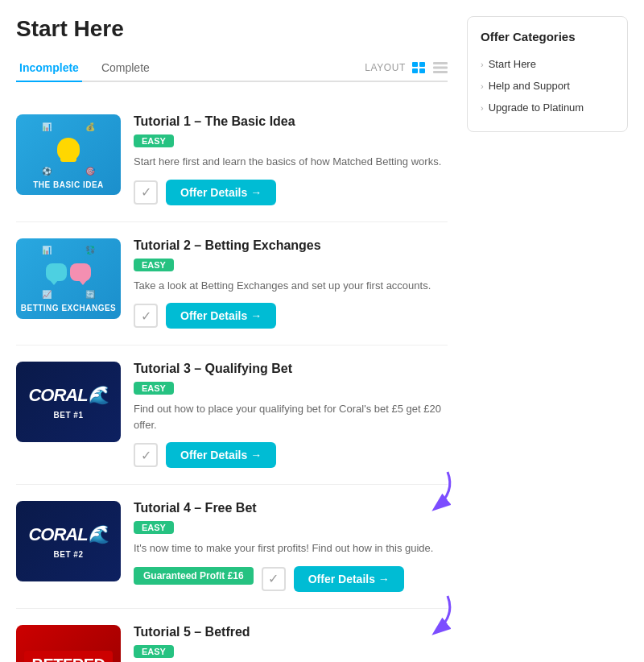 The width and height of the screenshot is (644, 662). What do you see at coordinates (49, 68) in the screenshot?
I see `tab-incomplete: Incomplete` at bounding box center [49, 68].